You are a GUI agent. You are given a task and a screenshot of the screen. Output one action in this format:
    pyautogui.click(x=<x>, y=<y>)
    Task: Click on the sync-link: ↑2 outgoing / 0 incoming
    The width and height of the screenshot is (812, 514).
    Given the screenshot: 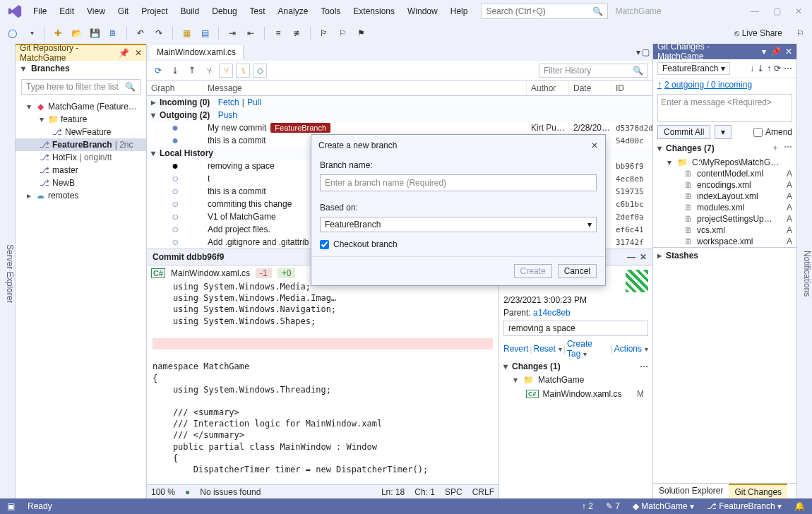 What is the action you would take?
    pyautogui.click(x=724, y=85)
    